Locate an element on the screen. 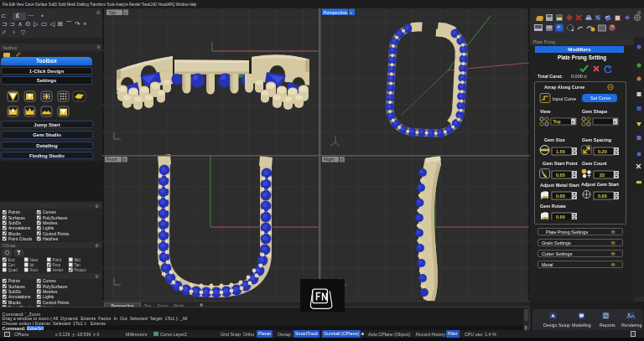 The width and height of the screenshot is (644, 341). svg-text: Int is located at coordinates (33, 265).